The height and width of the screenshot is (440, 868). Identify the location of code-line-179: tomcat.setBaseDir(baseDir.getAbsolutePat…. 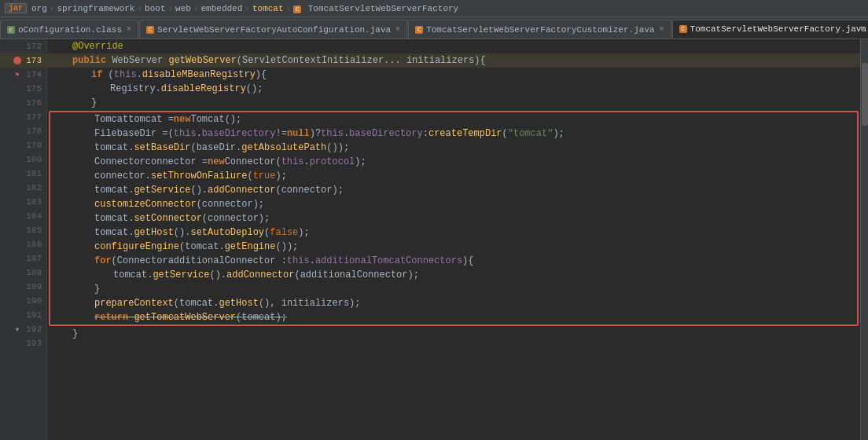
(454, 148).